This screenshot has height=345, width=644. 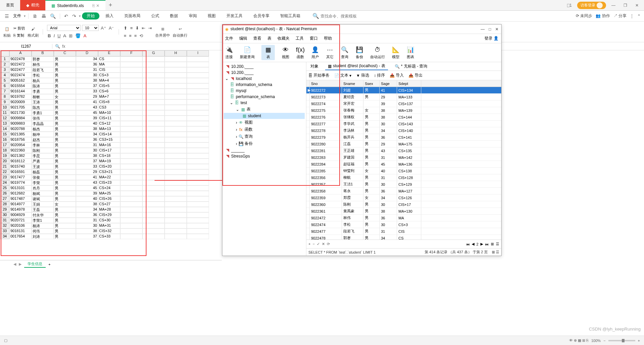 What do you see at coordinates (326, 83) in the screenshot?
I see `grid-header-sno: Sno` at bounding box center [326, 83].